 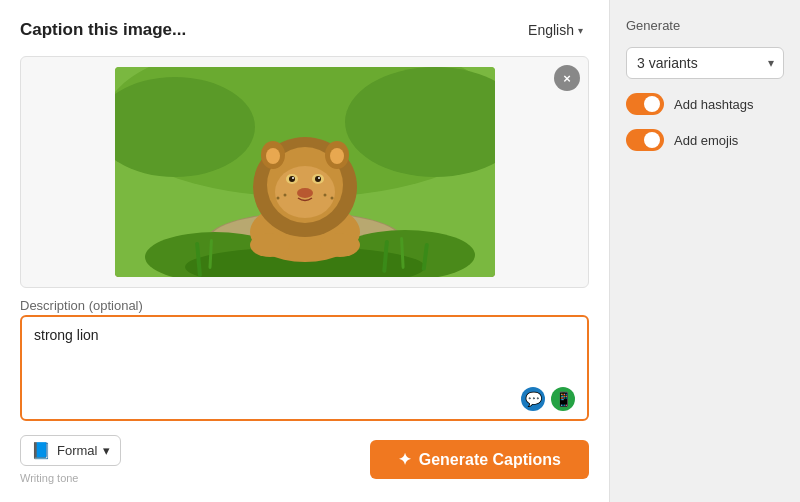 I want to click on stars-icon: ✦, so click(x=404, y=460).